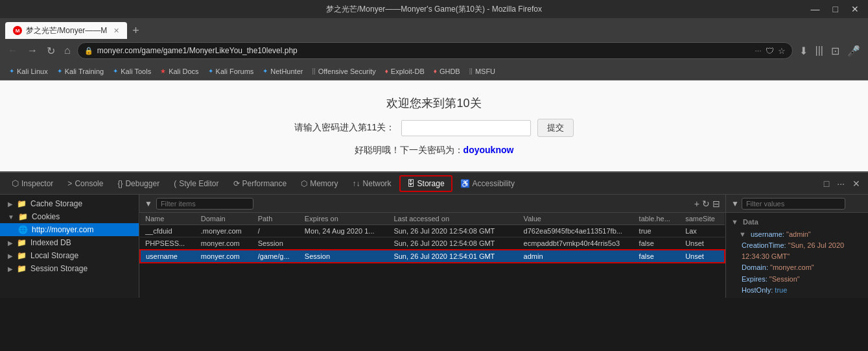 The width and height of the screenshot is (868, 351). I want to click on bookmark-exploit-db: ♦ Exploit-DB, so click(405, 71).